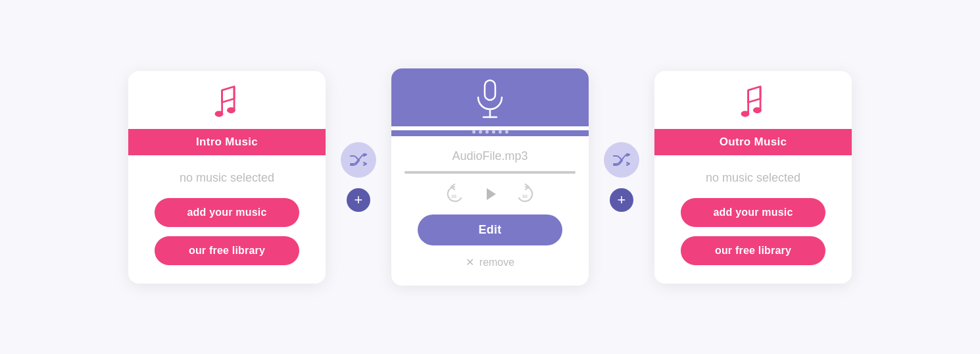 The image size is (980, 354). Describe the element at coordinates (753, 178) in the screenshot. I see `outro-no-music-text: no music selected` at that location.